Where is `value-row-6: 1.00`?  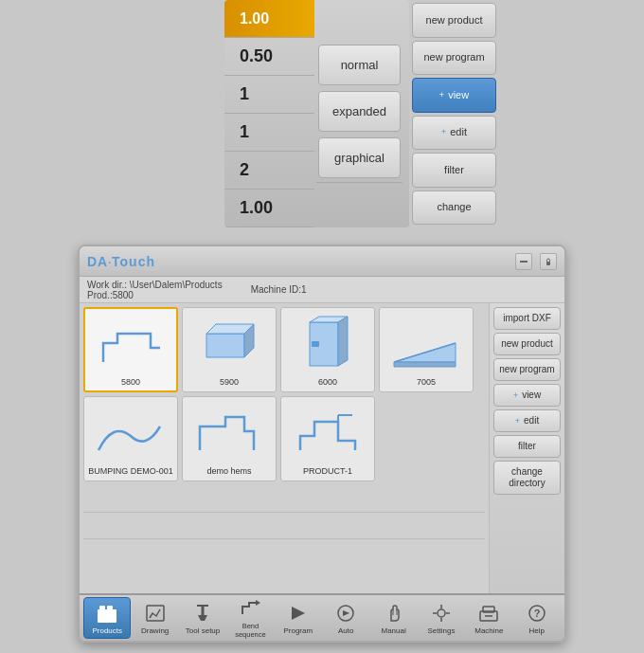
value-row-6: 1.00 is located at coordinates (269, 209).